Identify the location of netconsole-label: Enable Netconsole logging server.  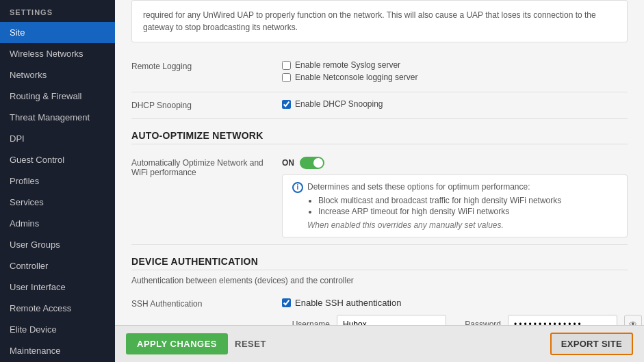
(356, 77).